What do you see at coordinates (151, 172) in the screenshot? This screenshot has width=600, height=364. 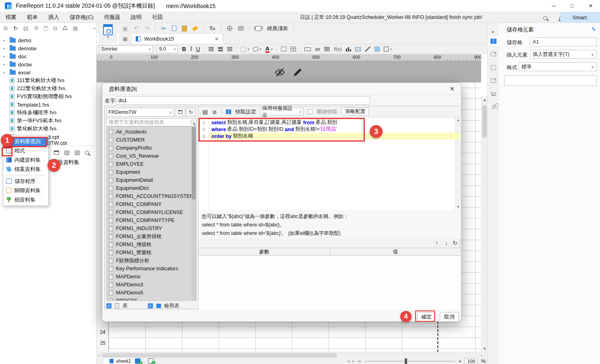 I see `table-list-item: Equipment` at bounding box center [151, 172].